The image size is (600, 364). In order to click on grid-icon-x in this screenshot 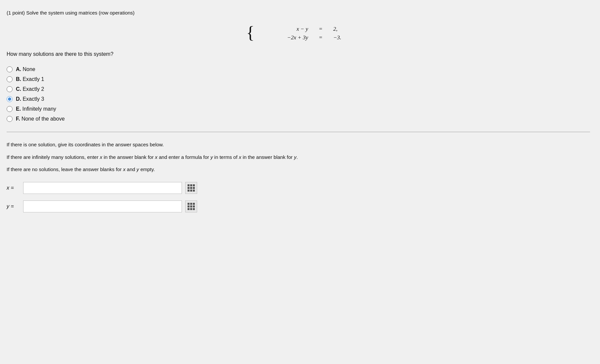, I will do `click(191, 188)`.